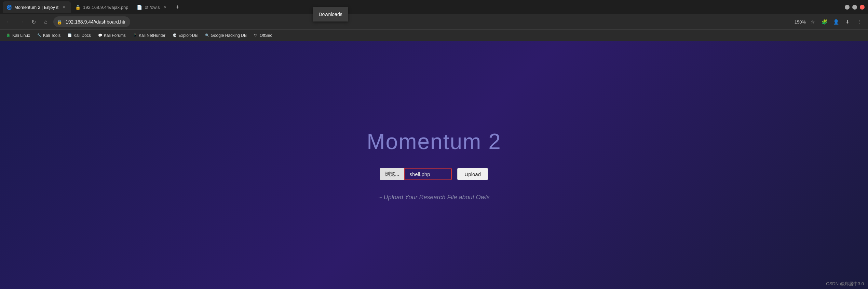 This screenshot has width=868, height=289. What do you see at coordinates (416, 174) in the screenshot?
I see `file-input-wrapper: 浏览... shell.php` at bounding box center [416, 174].